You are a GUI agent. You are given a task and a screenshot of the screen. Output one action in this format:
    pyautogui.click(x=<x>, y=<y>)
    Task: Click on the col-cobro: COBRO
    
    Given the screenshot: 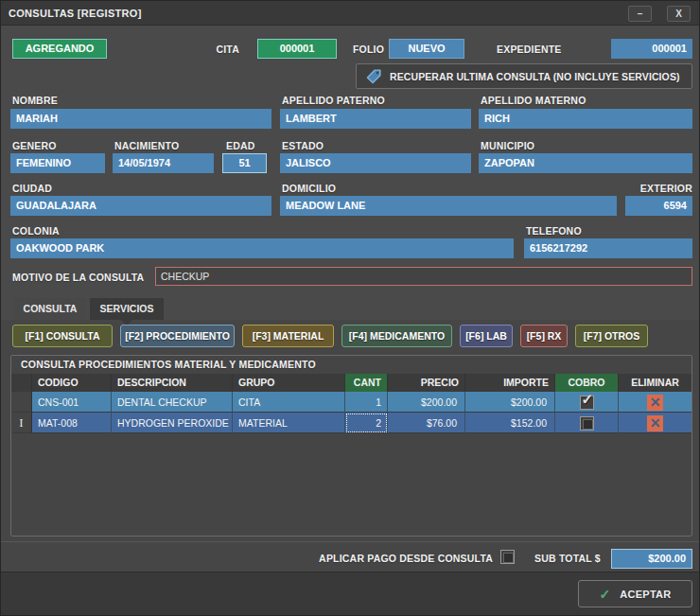 What is the action you would take?
    pyautogui.click(x=586, y=382)
    